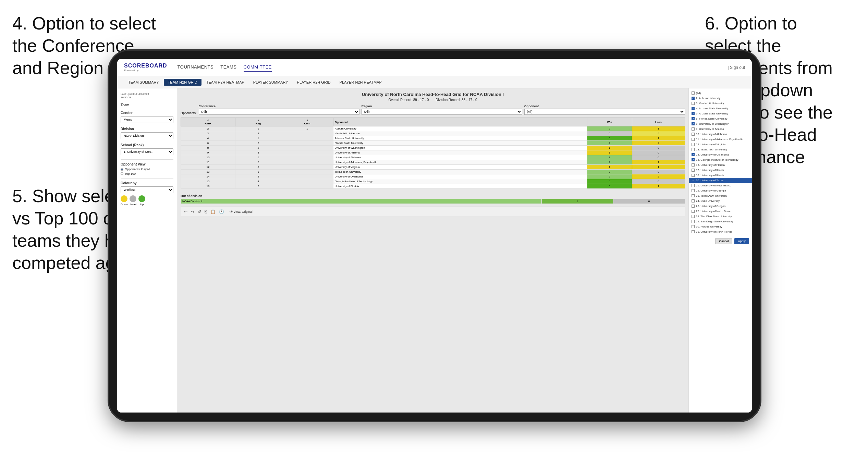  I want to click on tab-team-h2h-grid: TEAM H2H GRID, so click(183, 82).